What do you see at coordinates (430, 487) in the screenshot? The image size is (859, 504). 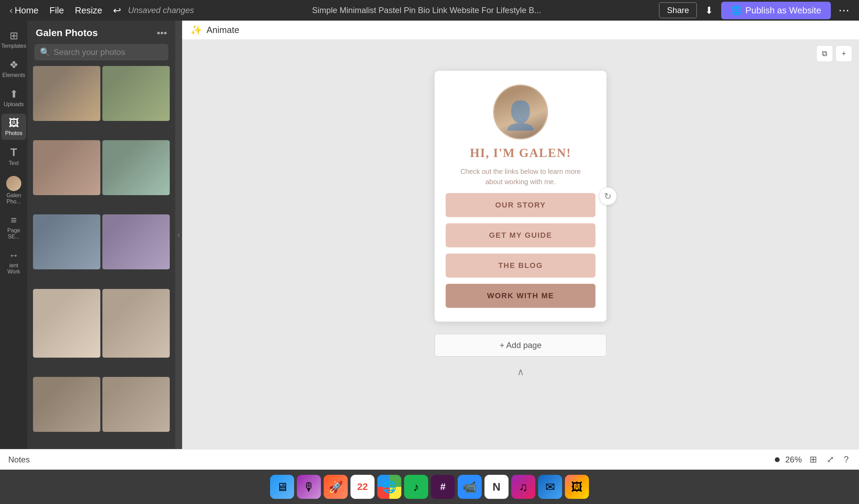 I see `dock: 🖥 🎙 🚀 22 🌐 ♪ # 📹 N ♫ ✉ 🖼` at bounding box center [430, 487].